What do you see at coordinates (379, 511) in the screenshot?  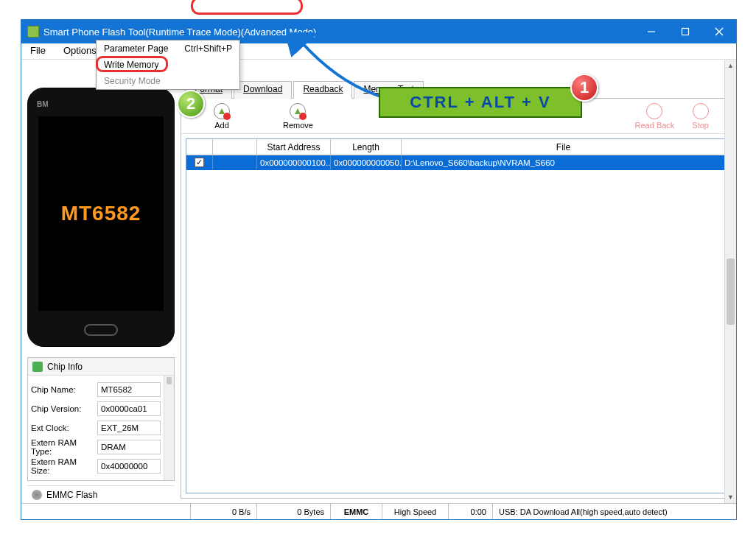 I see `status-bar: 0 B/s 0 Bytes EMMC High Speed 0:00 USB: …` at bounding box center [379, 511].